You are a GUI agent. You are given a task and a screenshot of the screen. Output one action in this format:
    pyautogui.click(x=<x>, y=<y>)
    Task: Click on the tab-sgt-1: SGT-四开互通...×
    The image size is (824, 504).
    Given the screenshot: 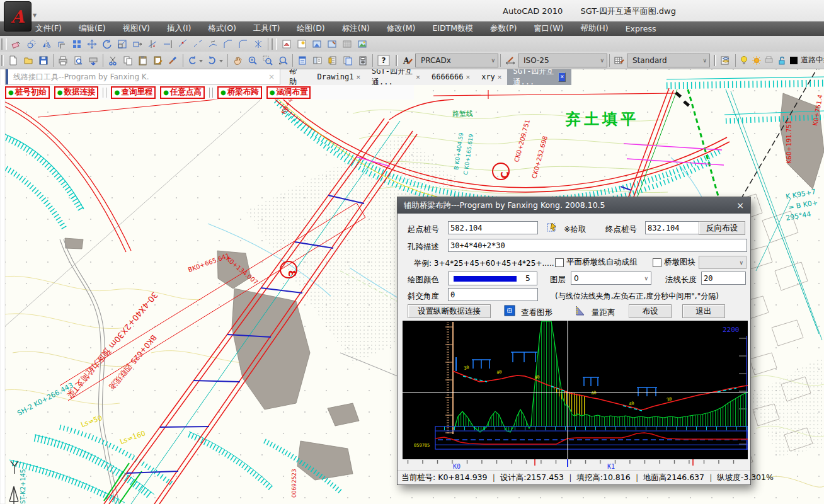 What is the action you would take?
    pyautogui.click(x=396, y=77)
    